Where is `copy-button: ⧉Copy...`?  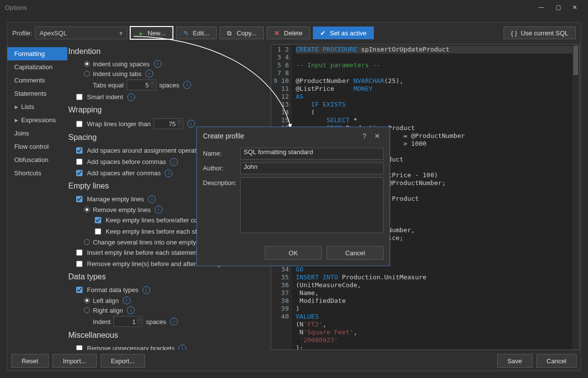
copy-button: ⧉Copy... is located at coordinates (242, 33).